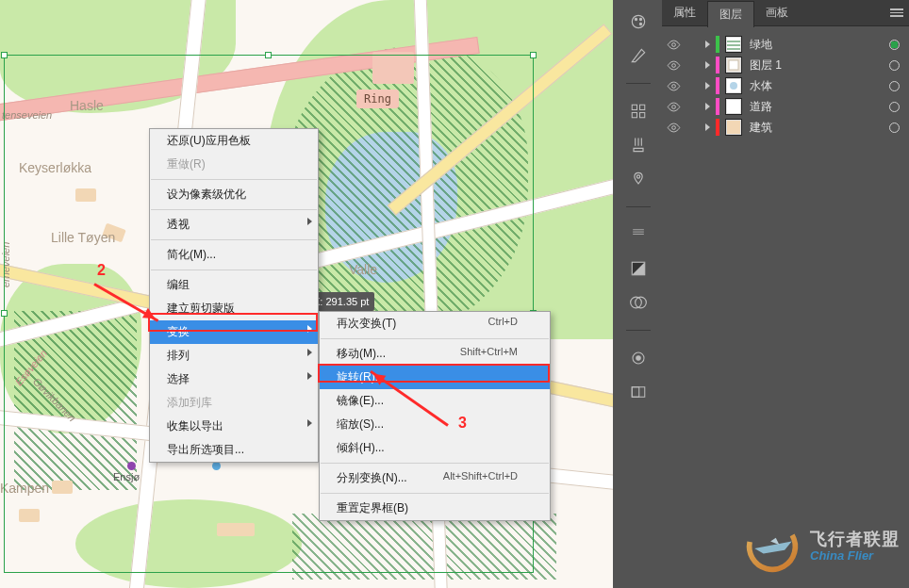 This screenshot has height=588, width=909. Describe the element at coordinates (102, 270) in the screenshot. I see `annotation-number-2: 2` at that location.